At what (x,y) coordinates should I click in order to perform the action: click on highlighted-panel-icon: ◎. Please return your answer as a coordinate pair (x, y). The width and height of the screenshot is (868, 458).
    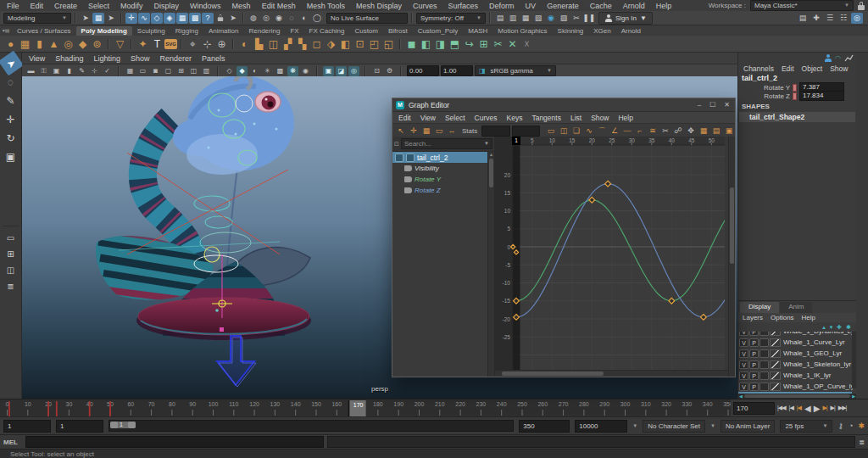
    Looking at the image, I should click on (857, 19).